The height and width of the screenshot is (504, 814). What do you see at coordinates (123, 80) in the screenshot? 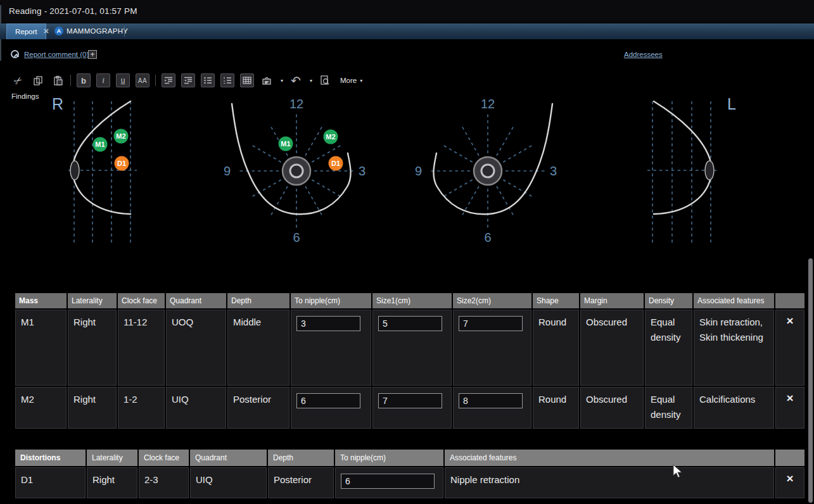
I see `underline-icon: u` at bounding box center [123, 80].